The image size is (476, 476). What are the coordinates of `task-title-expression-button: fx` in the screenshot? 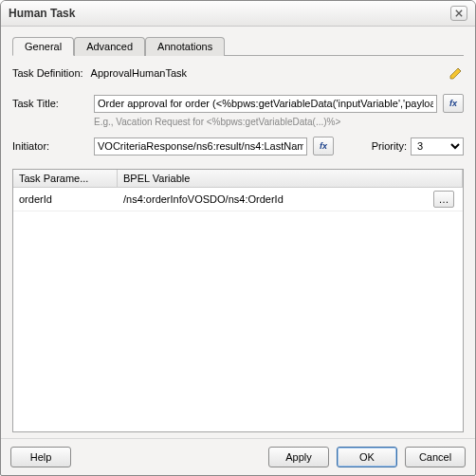 It's located at (453, 103).